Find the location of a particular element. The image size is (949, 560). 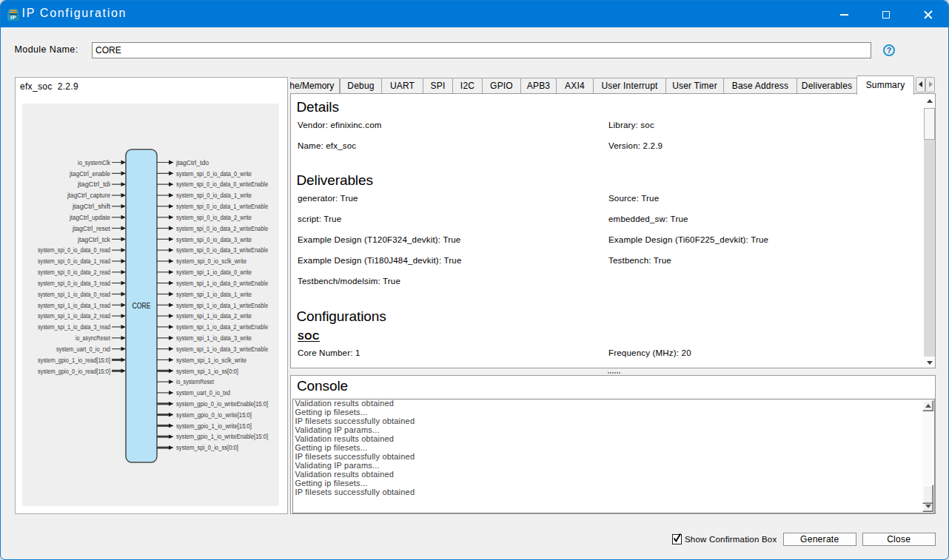

svg-text: IP is located at coordinates (13, 16).